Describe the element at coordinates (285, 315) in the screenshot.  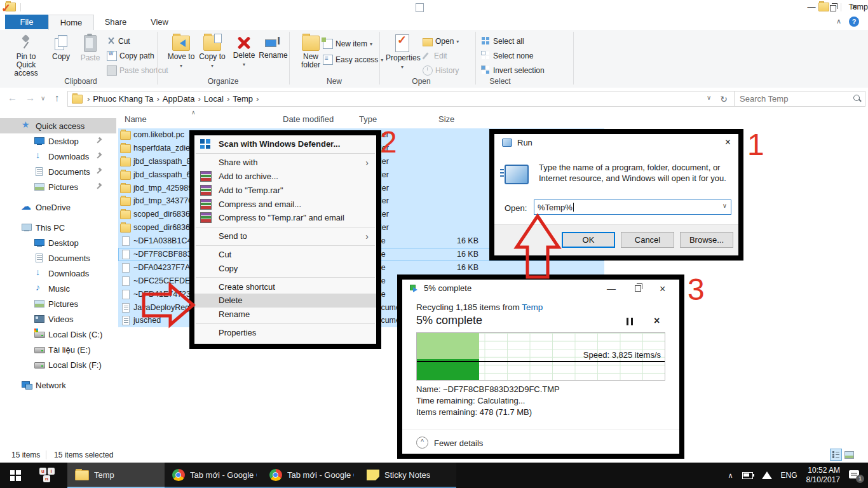
I see `menu-item: Rename` at that location.